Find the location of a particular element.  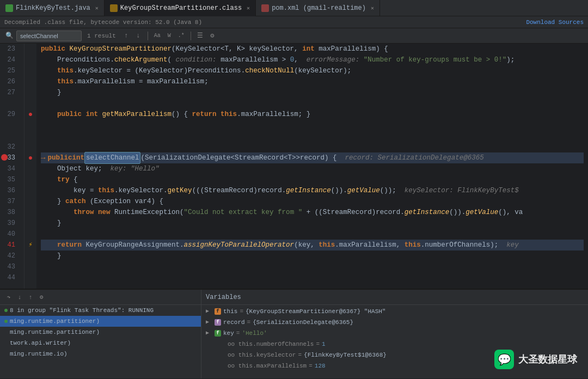

var-icon-record: f is located at coordinates (218, 322).